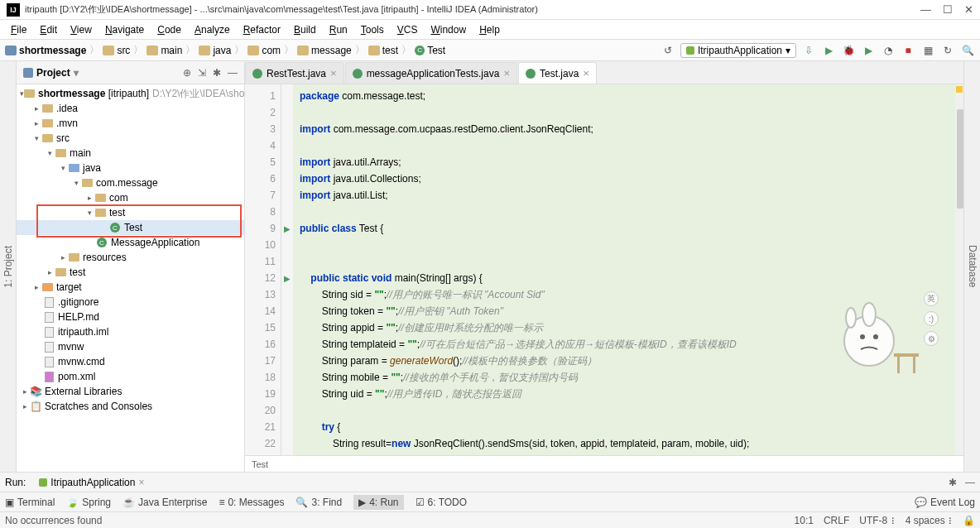 The image size is (980, 528). I want to click on update-button: ↻, so click(948, 50).